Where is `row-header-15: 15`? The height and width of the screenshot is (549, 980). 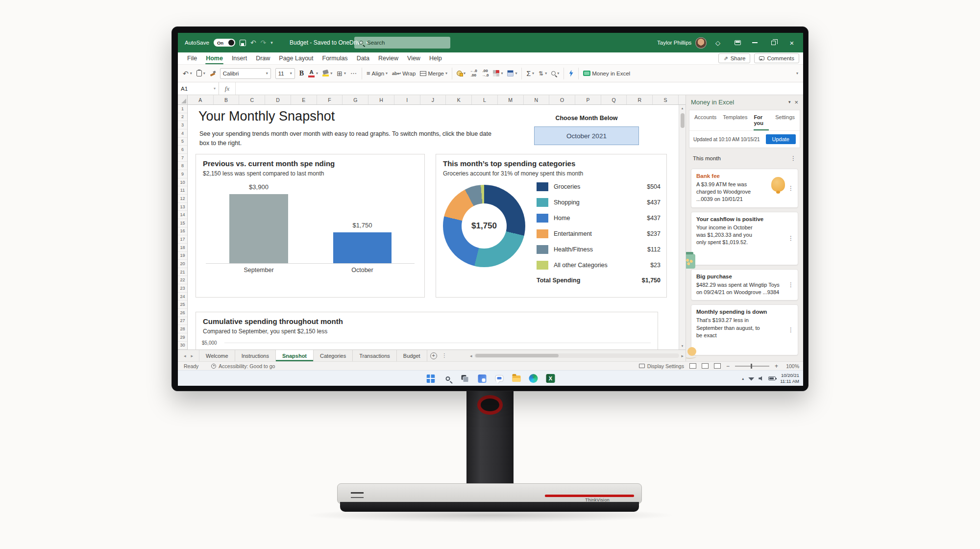 row-header-15: 15 is located at coordinates (182, 224).